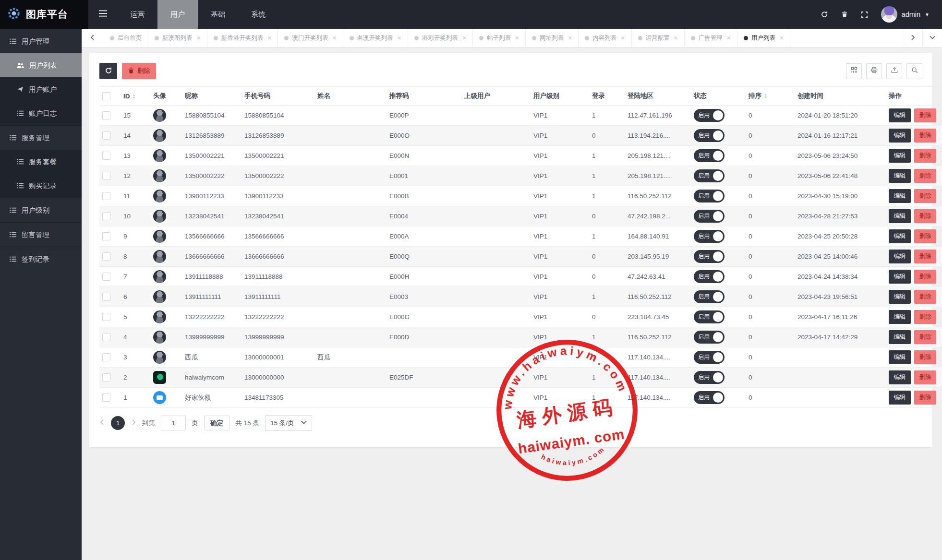 The image size is (942, 560). I want to click on batch-delete-button: 删除, so click(139, 71).